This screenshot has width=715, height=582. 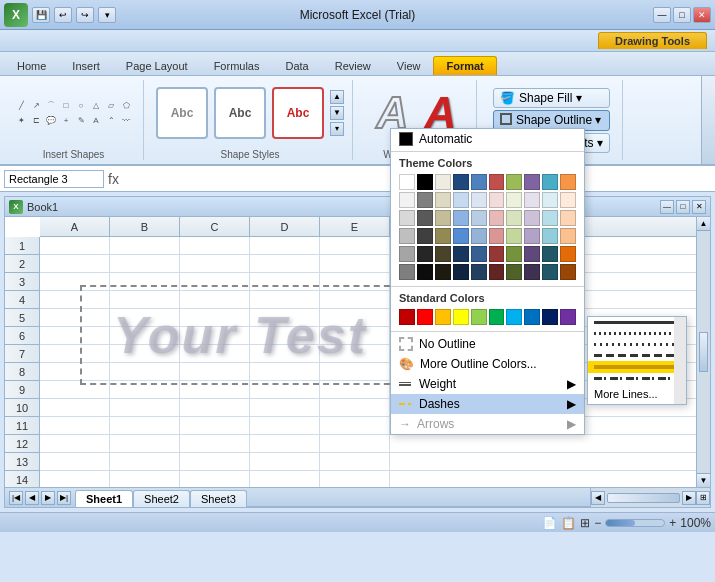 What do you see at coordinates (145, 462) in the screenshot?
I see `cell-B13` at bounding box center [145, 462].